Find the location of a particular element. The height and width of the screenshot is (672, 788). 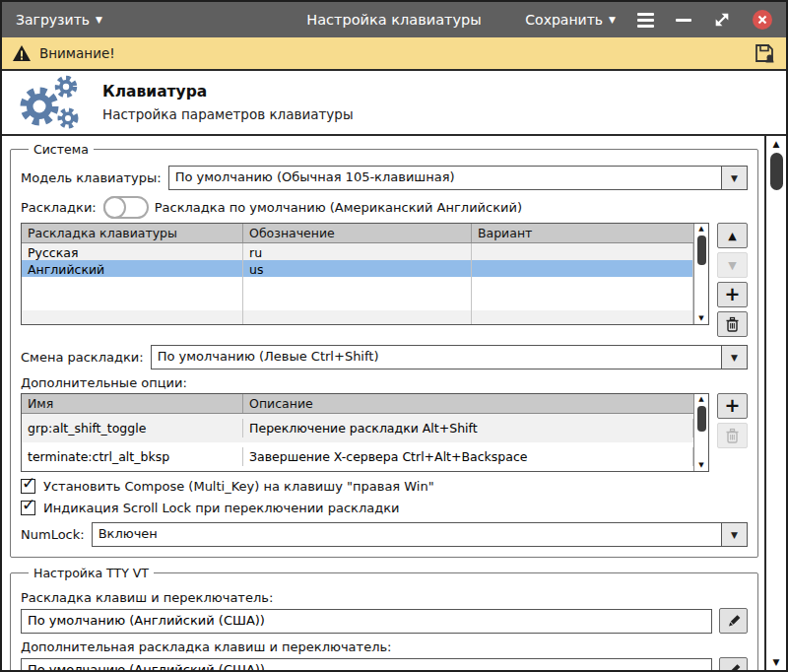

compose-checkbox: ✓ is located at coordinates (28, 487).